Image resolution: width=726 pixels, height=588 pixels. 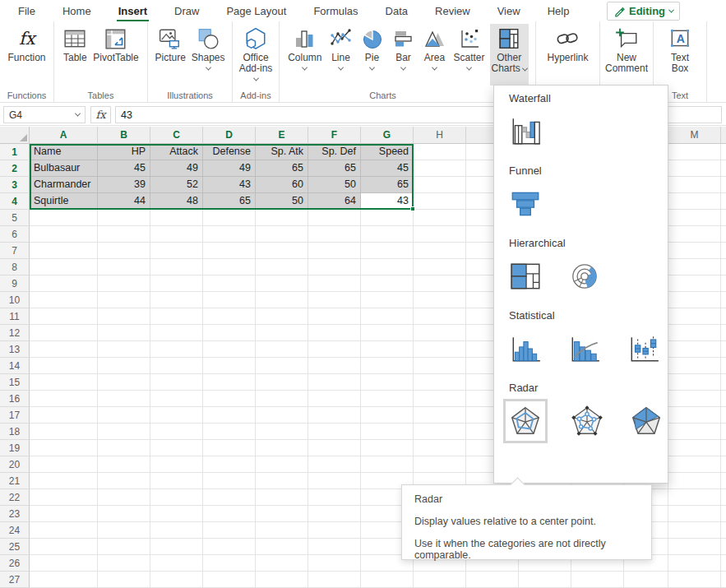 What do you see at coordinates (372, 48) in the screenshot?
I see `pie-chart-button: Pie` at bounding box center [372, 48].